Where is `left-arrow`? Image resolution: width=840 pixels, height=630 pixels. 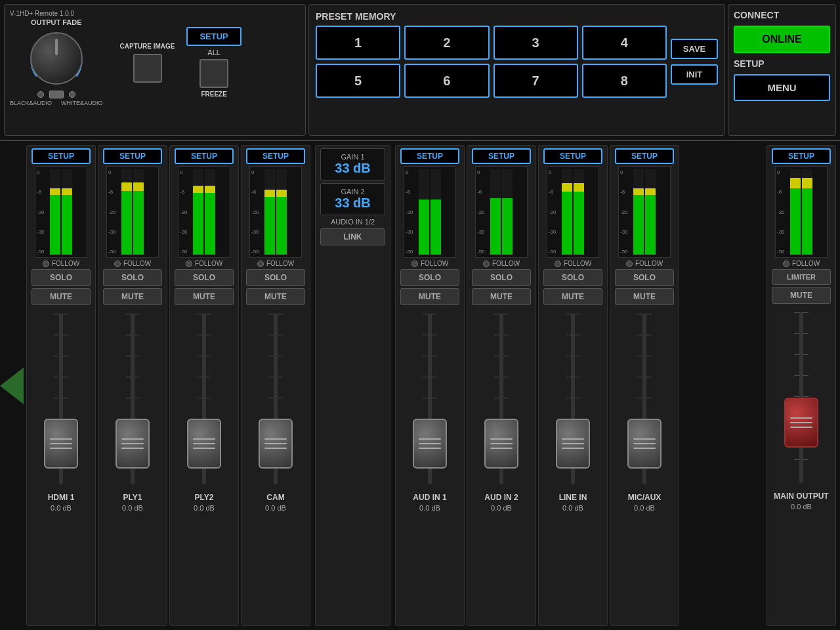 left-arrow is located at coordinates (12, 386).